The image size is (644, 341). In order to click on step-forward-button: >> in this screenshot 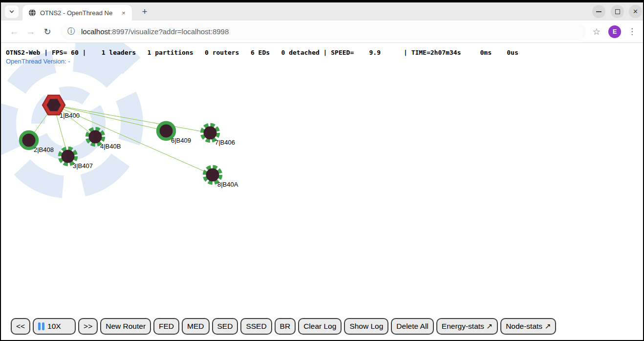, I will do `click(88, 326)`.